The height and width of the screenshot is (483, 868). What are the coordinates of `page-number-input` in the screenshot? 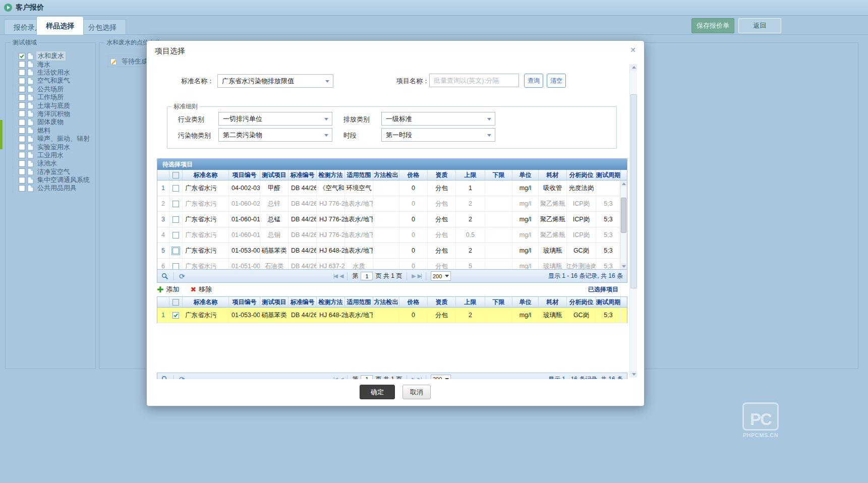 It's located at (367, 276).